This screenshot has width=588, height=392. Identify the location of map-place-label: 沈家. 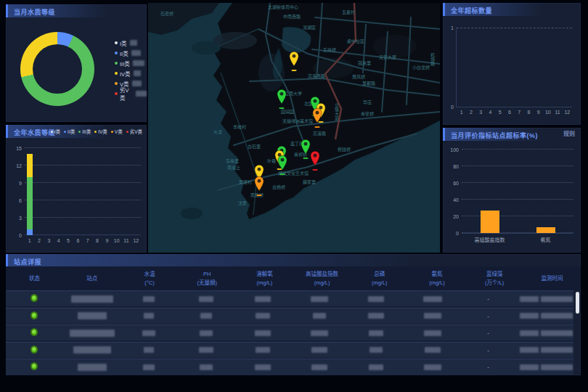
(242, 203).